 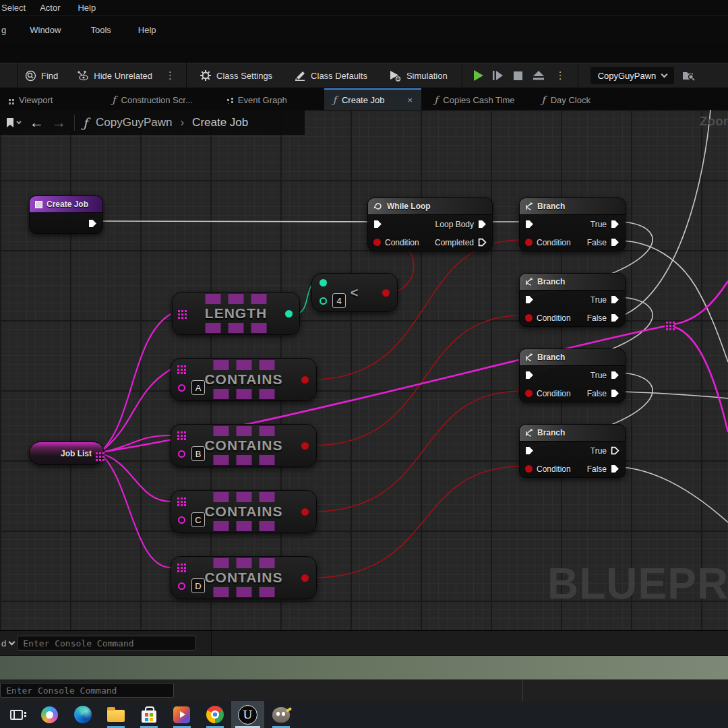 I want to click on tab-construction-script: ƒ Construction Scr..., so click(x=152, y=99).